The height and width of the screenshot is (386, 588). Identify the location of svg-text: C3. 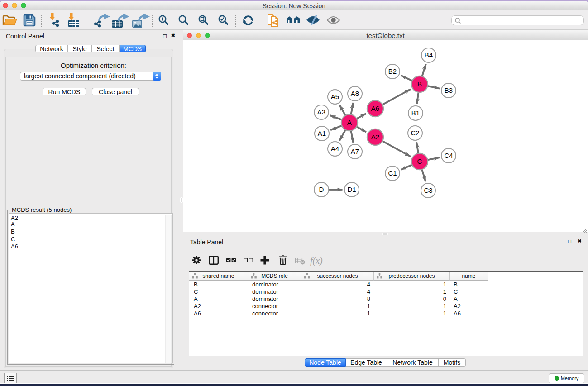
(428, 190).